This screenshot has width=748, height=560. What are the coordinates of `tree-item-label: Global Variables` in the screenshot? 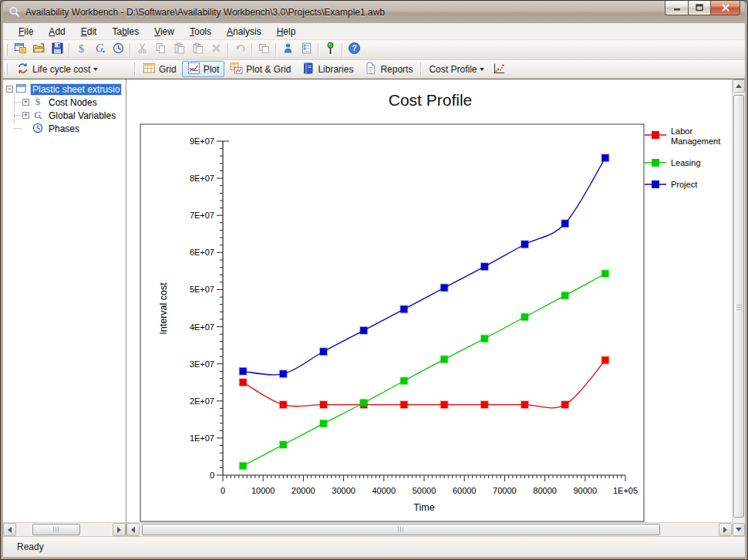 It's located at (82, 116).